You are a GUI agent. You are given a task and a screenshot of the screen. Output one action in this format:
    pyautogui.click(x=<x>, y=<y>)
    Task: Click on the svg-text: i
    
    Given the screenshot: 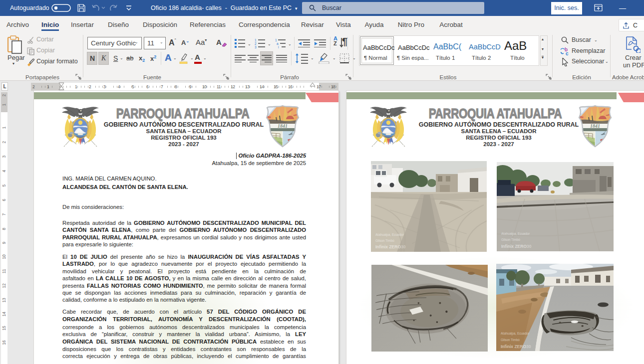 What is the action you would take?
    pyautogui.click(x=279, y=47)
    